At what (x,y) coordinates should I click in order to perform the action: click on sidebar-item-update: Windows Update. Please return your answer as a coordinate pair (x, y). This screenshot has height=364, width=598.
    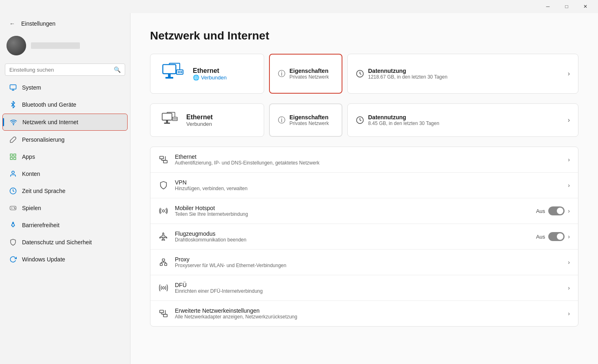
    Looking at the image, I should click on (65, 259).